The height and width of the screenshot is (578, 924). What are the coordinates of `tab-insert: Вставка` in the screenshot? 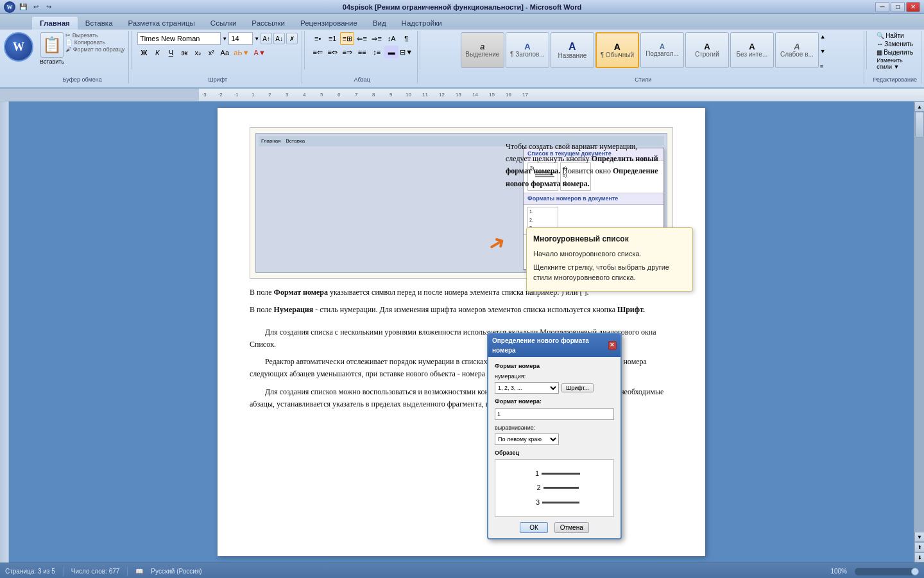 It's located at (99, 23).